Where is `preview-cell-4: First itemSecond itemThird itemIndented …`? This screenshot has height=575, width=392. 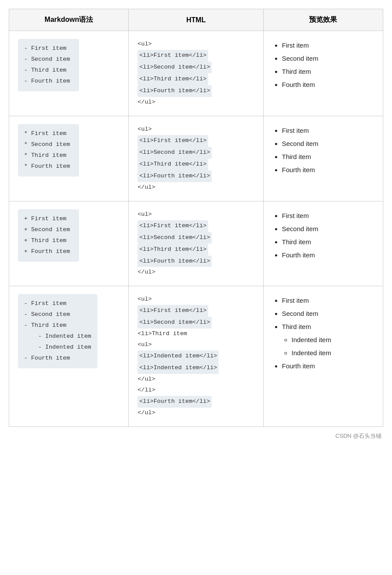 preview-cell-4: First itemSecond itemThird itemIndented … is located at coordinates (323, 357).